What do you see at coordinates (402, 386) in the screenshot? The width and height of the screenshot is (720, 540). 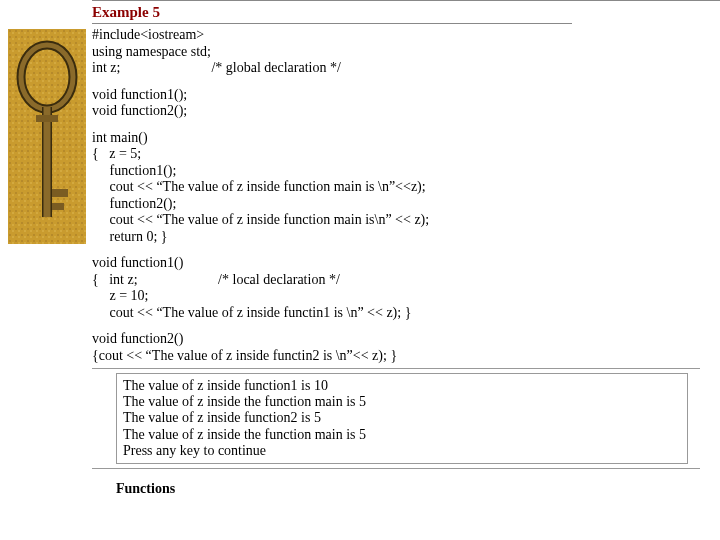 I see `output-line: The value of z inside function1 is 10` at bounding box center [402, 386].